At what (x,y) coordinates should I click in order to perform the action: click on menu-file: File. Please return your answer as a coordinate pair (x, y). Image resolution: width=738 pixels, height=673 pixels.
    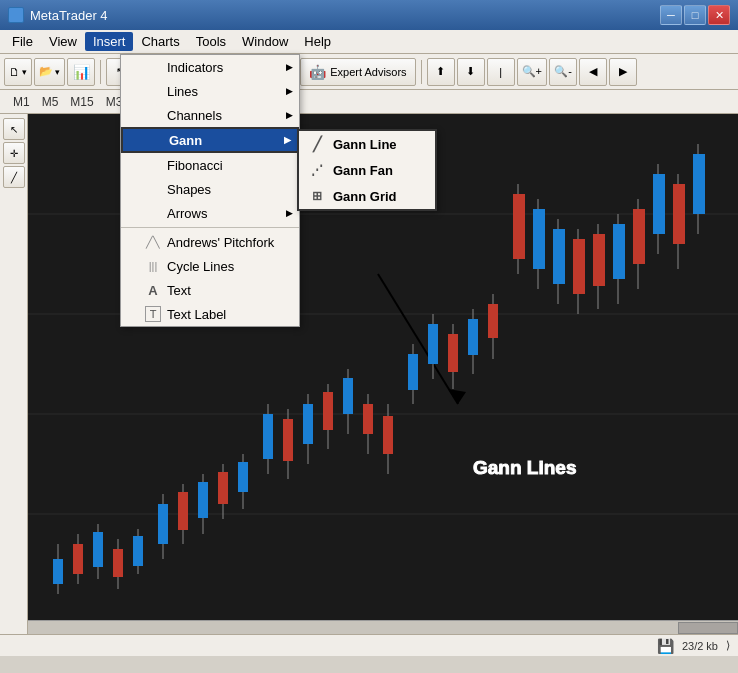
    Looking at the image, I should click on (22, 42).